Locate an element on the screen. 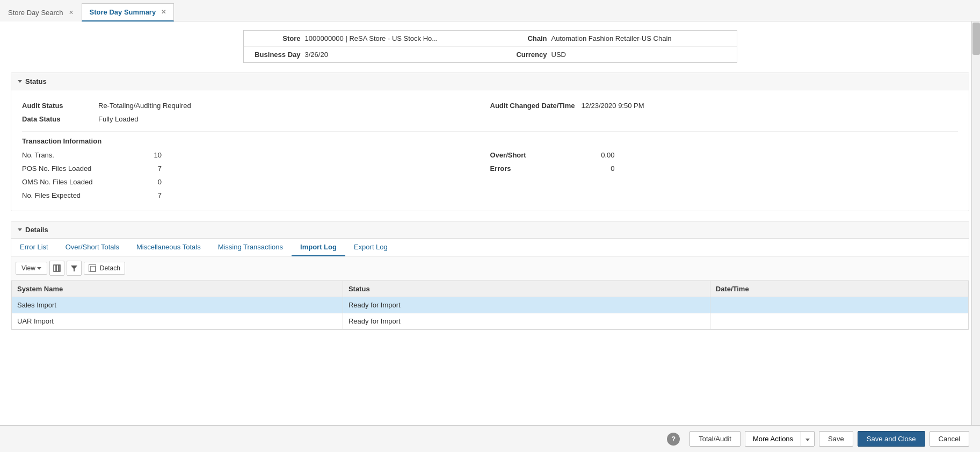 This screenshot has height=452, width=980. no-files-expected-label: No. Files Expected is located at coordinates (76, 196).